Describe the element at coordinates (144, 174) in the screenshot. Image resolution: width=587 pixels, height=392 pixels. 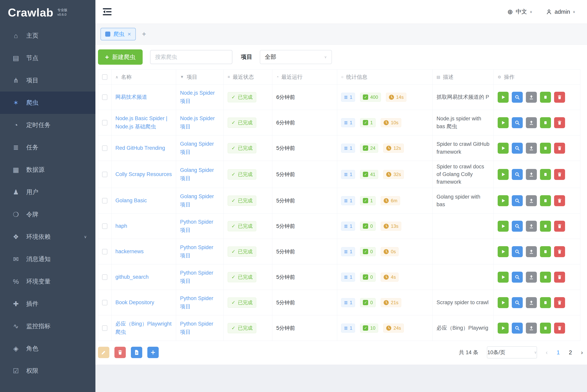
I see `spider-name-link: Colly Scrapy Resources` at that location.